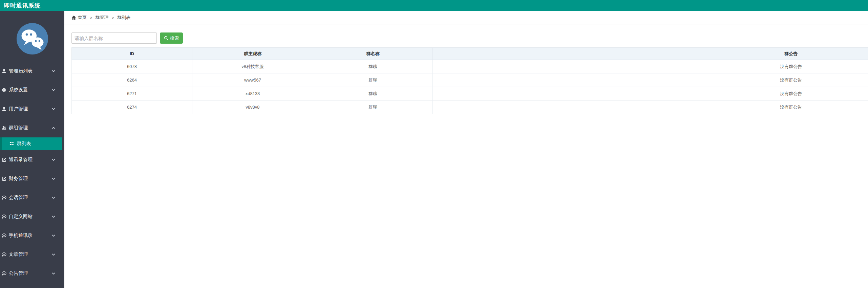 The image size is (868, 288). What do you see at coordinates (132, 80) in the screenshot?
I see `cell-id: 6264` at bounding box center [132, 80].